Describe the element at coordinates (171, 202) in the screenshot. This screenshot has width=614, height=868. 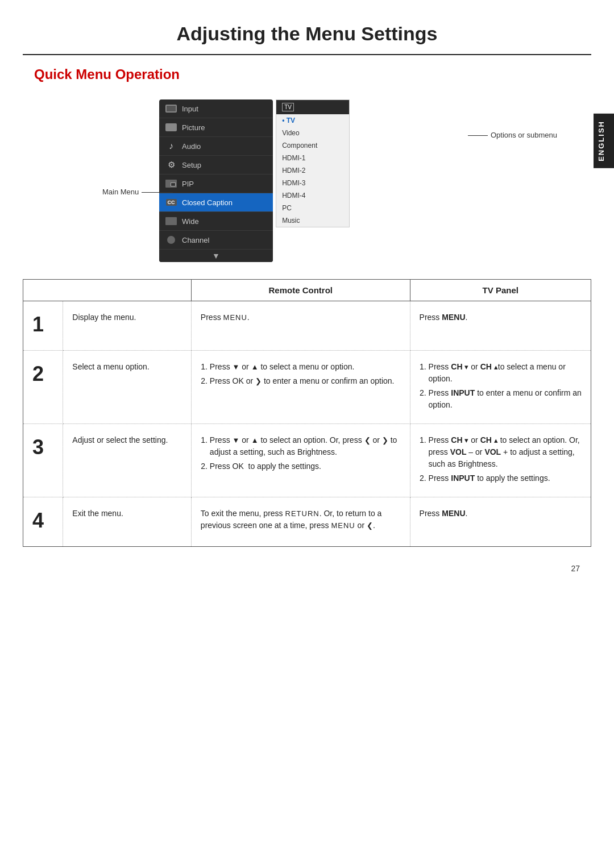
I see `cc-icon: CC` at that location.